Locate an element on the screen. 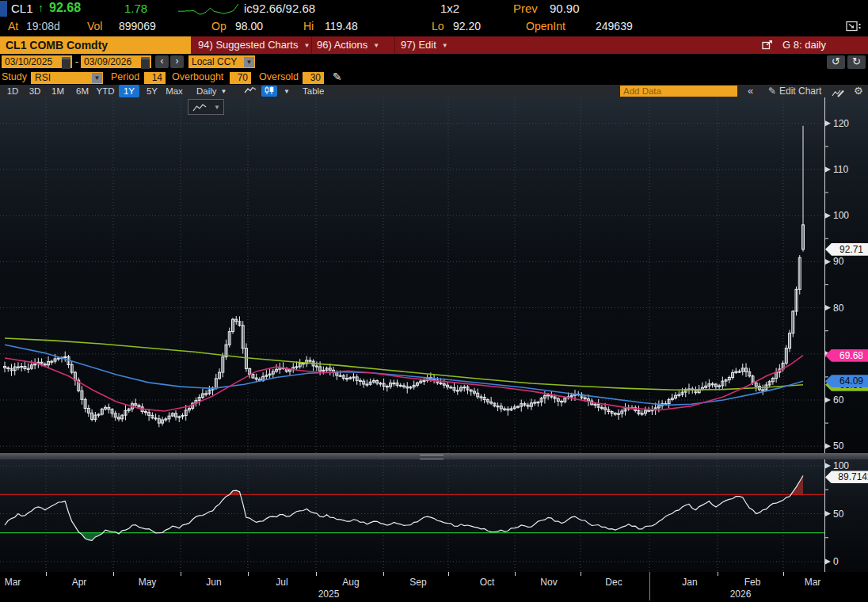 The image size is (868, 602). period-label: Period is located at coordinates (125, 78).